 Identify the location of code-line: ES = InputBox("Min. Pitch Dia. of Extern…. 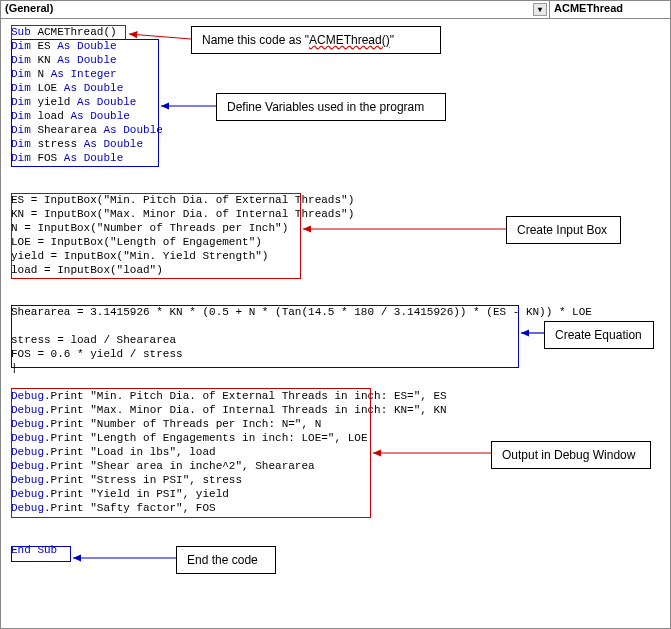
(336, 200).